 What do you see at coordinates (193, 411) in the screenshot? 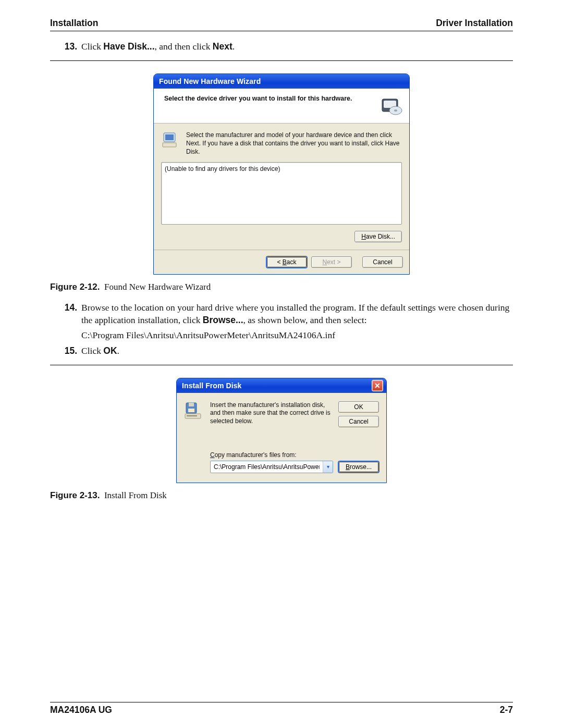
I see `floppy-drive-icon` at bounding box center [193, 411].